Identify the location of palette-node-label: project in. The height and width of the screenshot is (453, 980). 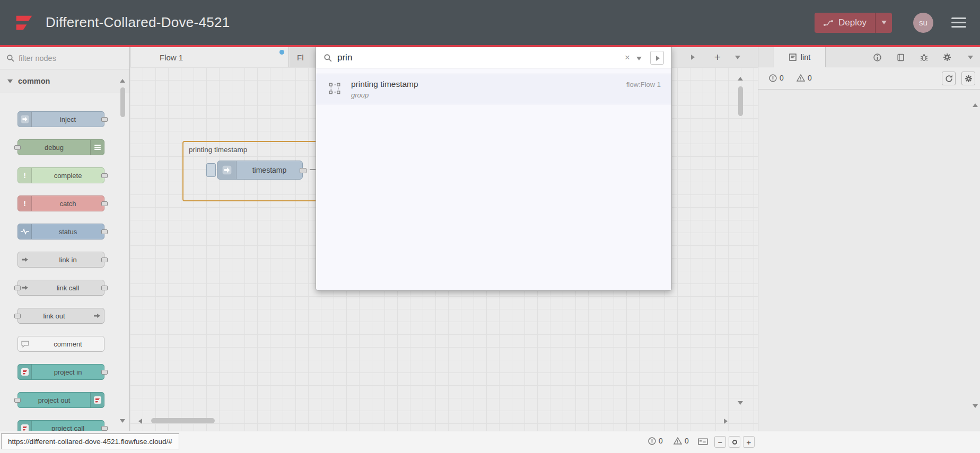
(68, 372).